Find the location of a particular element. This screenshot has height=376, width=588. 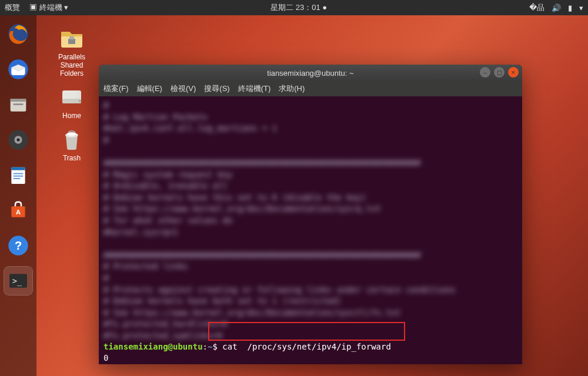

dock-software: A is located at coordinates (18, 210).